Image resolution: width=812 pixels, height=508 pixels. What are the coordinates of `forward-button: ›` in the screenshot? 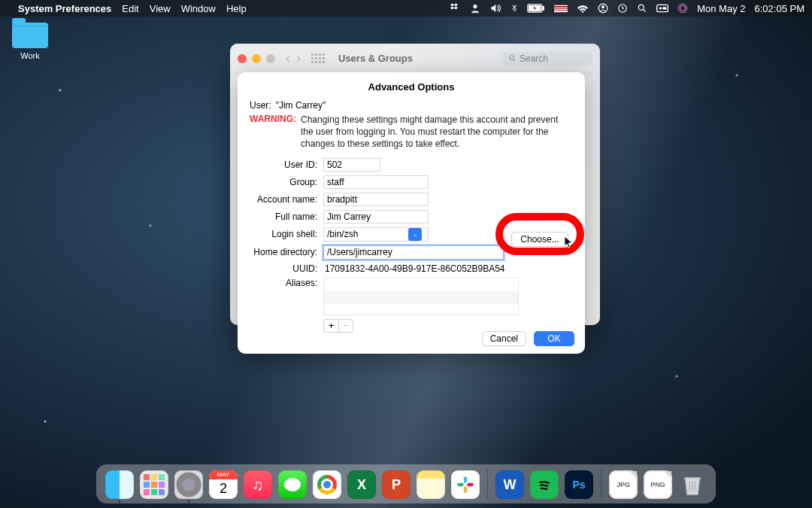 It's located at (298, 59).